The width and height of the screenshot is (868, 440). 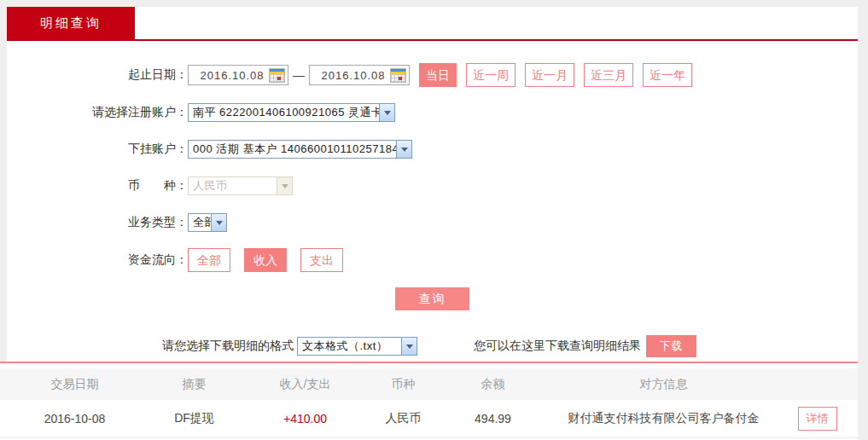 What do you see at coordinates (228, 346) in the screenshot?
I see `download-format-label: 请您选择下载明细的格式` at bounding box center [228, 346].